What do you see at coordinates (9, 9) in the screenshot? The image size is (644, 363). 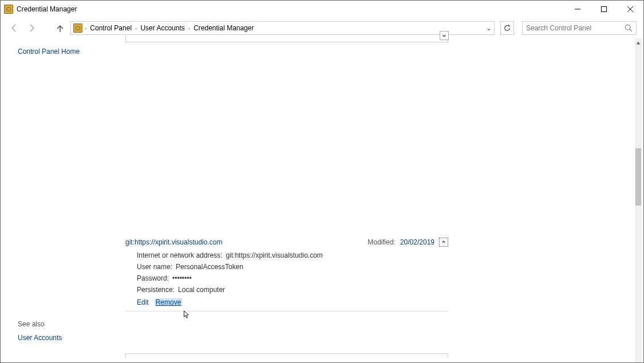 I see `app-icon` at bounding box center [9, 9].